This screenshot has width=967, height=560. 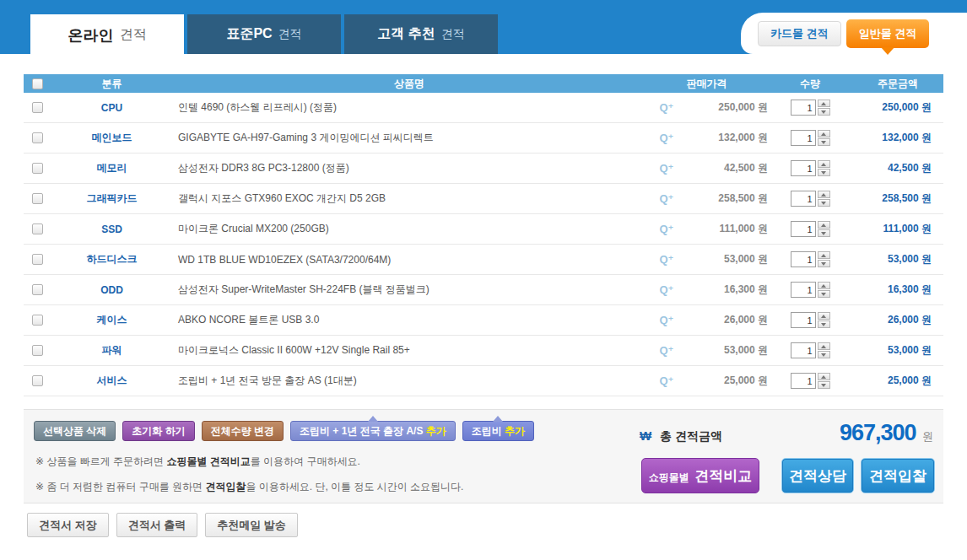 What do you see at coordinates (898, 229) in the screenshot?
I see `order-amount: 111,000 원` at bounding box center [898, 229].